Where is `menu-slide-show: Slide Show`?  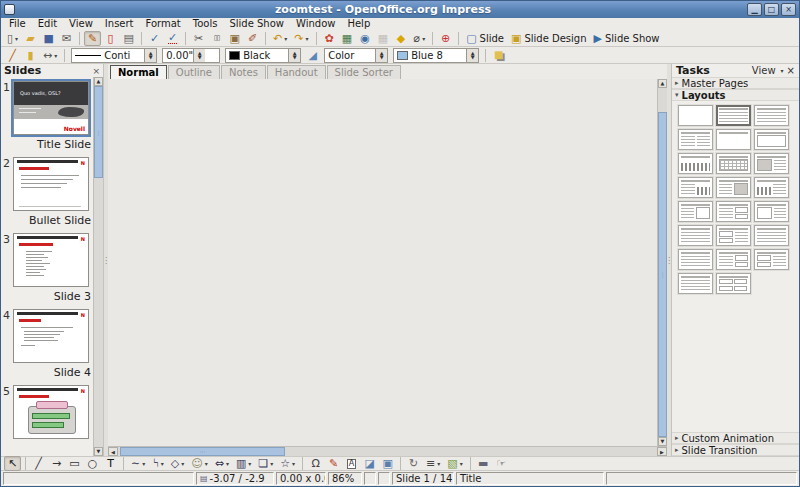
menu-slide-show: Slide Show is located at coordinates (256, 24).